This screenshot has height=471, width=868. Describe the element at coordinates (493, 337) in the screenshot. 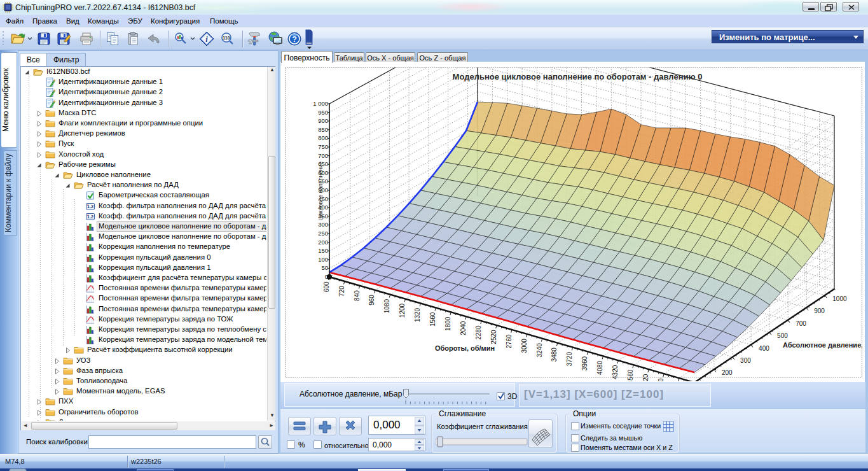

I see `svg-text: 2520` at that location.